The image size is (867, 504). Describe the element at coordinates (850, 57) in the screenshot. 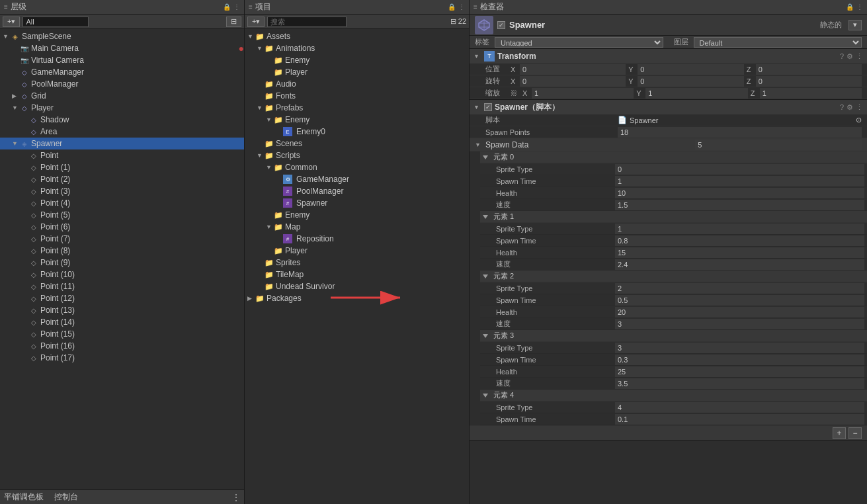

I see `transform-settings-icon: ⚙` at that location.